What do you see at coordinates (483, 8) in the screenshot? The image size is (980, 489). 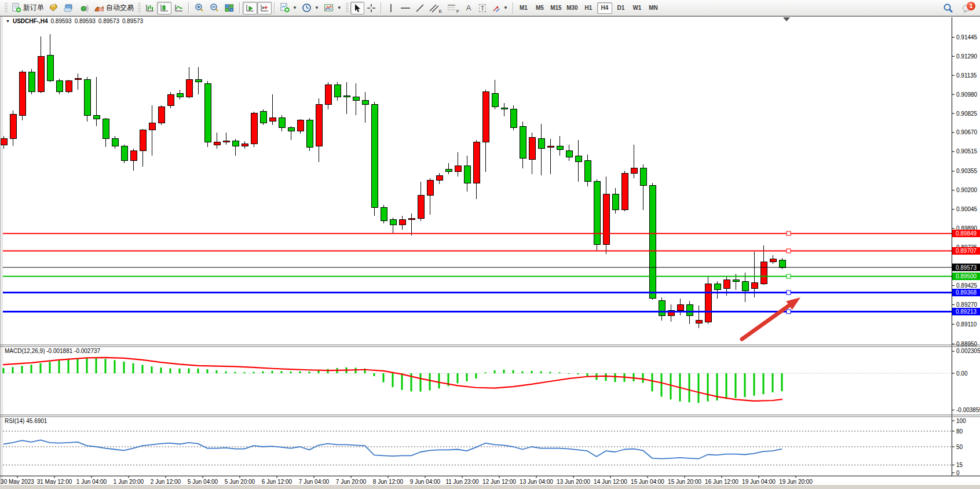 I see `text-label-tool-label: T` at bounding box center [483, 8].